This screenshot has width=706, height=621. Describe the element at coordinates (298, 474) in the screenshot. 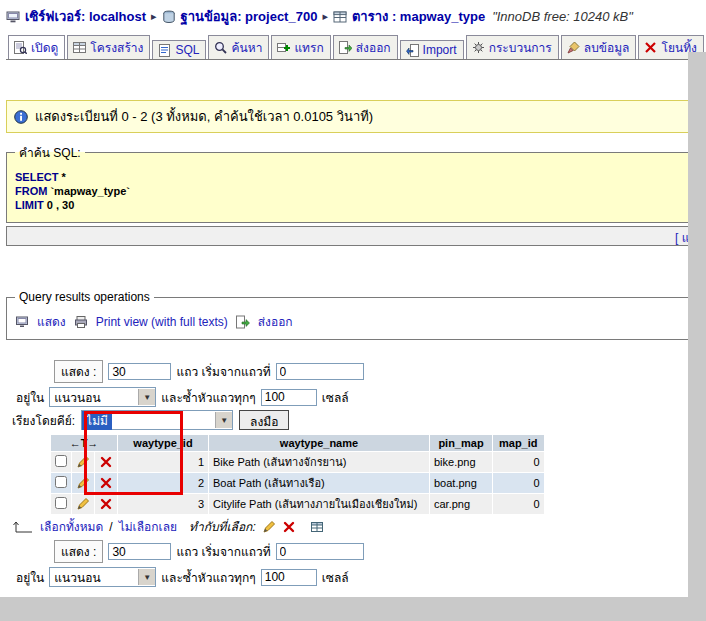

I see `results-table: ←T→ waytype_id waytype_name pin_map map_…` at that location.